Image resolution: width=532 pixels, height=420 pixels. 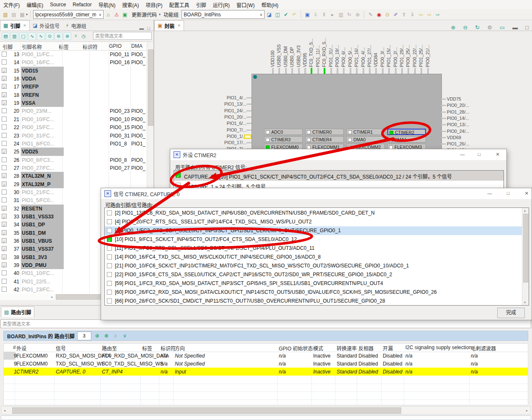 I want to click on routable-pin-row-7: [22] PIO0_15/FC6_CTS_SDA_SSEL0/UTICK_CAP…, so click(x=314, y=275).